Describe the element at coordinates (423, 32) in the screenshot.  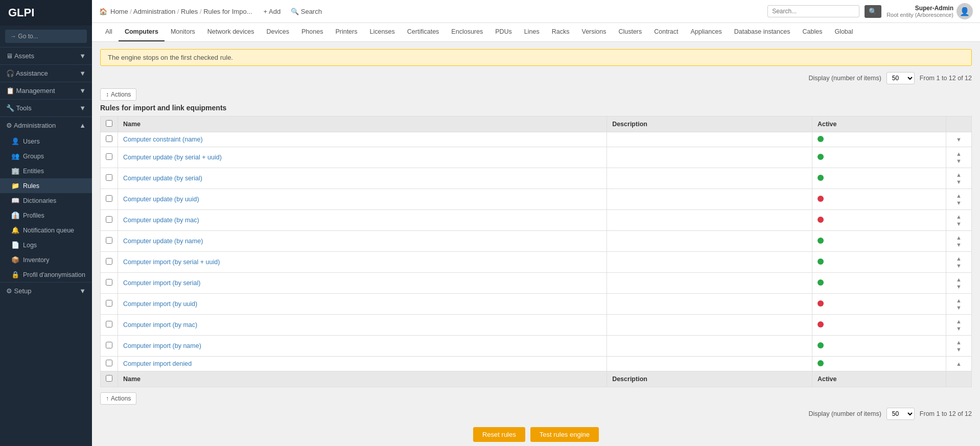
I see `tab-certificates: Certificates` at that location.